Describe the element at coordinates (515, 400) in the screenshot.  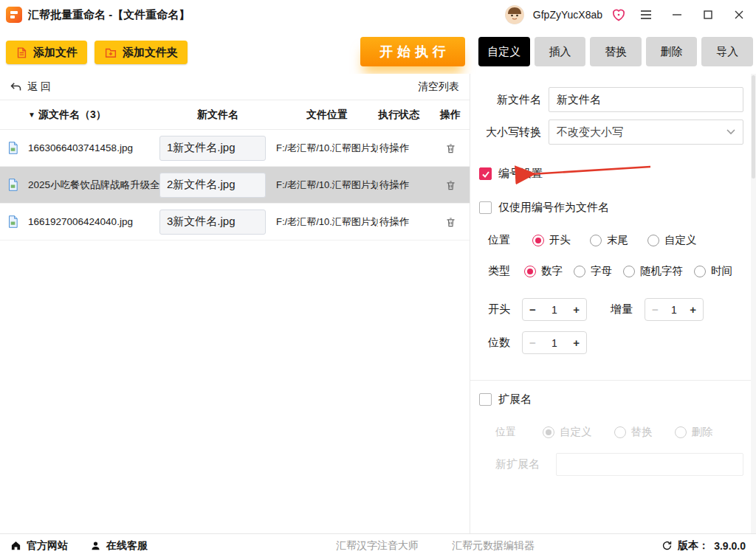
I see `extension-label: 扩展名` at that location.